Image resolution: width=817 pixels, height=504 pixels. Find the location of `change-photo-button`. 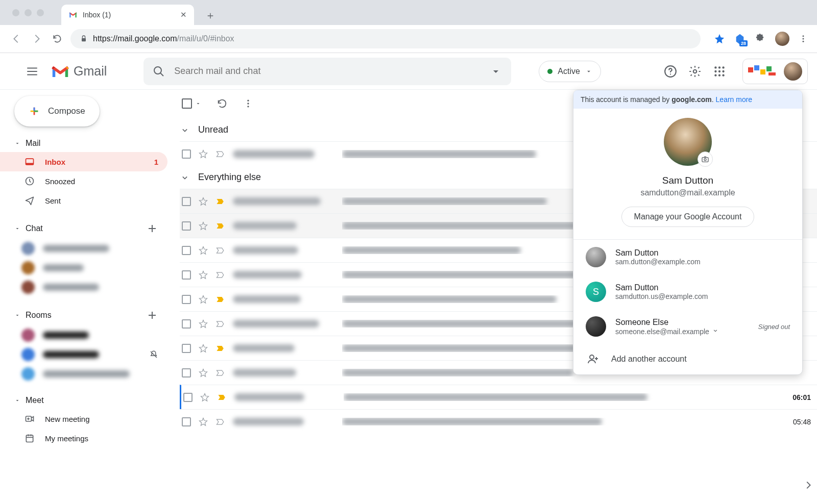

change-photo-button is located at coordinates (705, 159).